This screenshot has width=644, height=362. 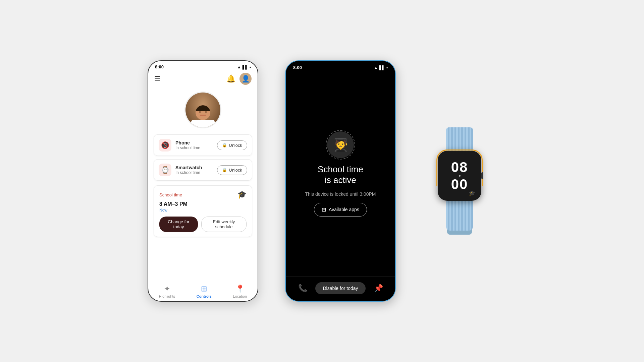 I want to click on watch-ring, so click(x=460, y=176).